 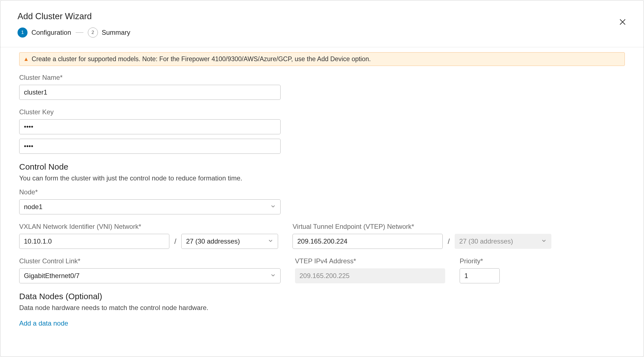 What do you see at coordinates (370, 276) in the screenshot?
I see `vtep-ipv4-input` at bounding box center [370, 276].